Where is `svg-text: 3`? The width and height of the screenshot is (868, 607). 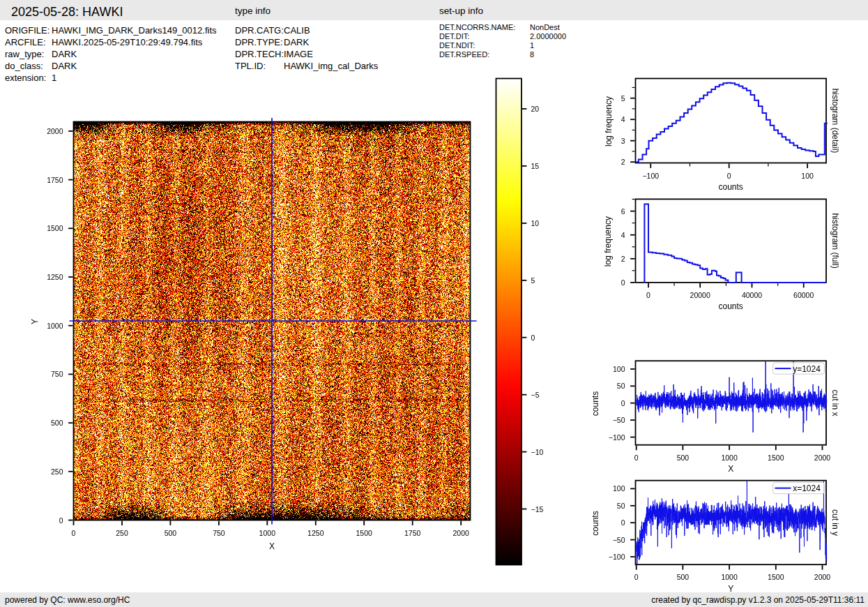 svg-text: 3 is located at coordinates (623, 141).